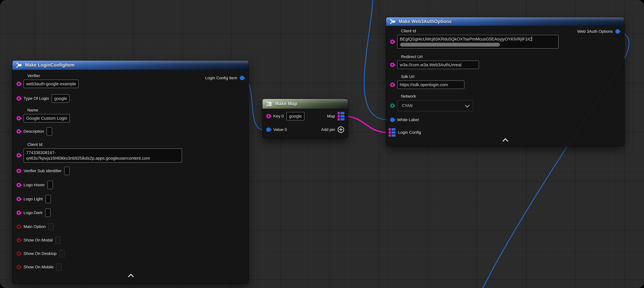 This screenshot has height=288, width=644. Describe the element at coordinates (438, 65) in the screenshot. I see `redirect-url-input: w3a://com.w3a.Web3AuthUnreal` at that location.